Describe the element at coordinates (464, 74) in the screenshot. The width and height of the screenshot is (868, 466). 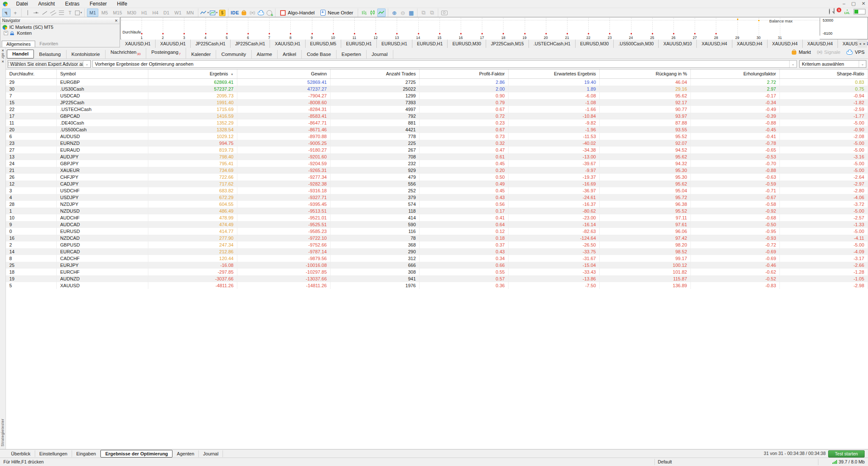
I see `column-header-profit-faktor: Profit-Faktor` at that location.